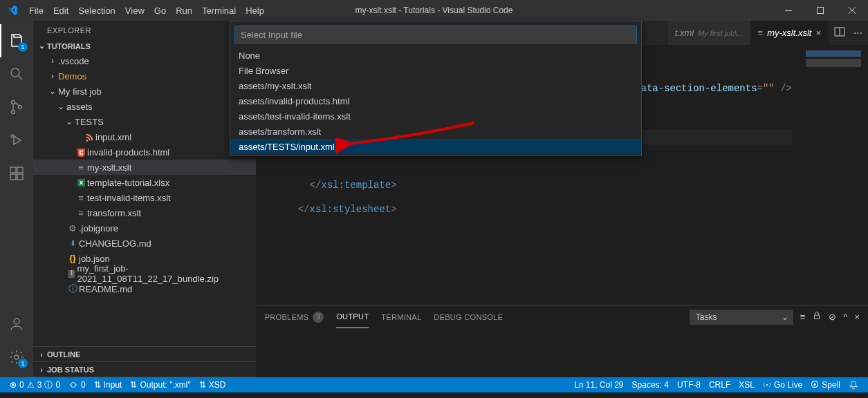 This screenshot has height=398, width=868. I want to click on window-controls, so click(820, 10).